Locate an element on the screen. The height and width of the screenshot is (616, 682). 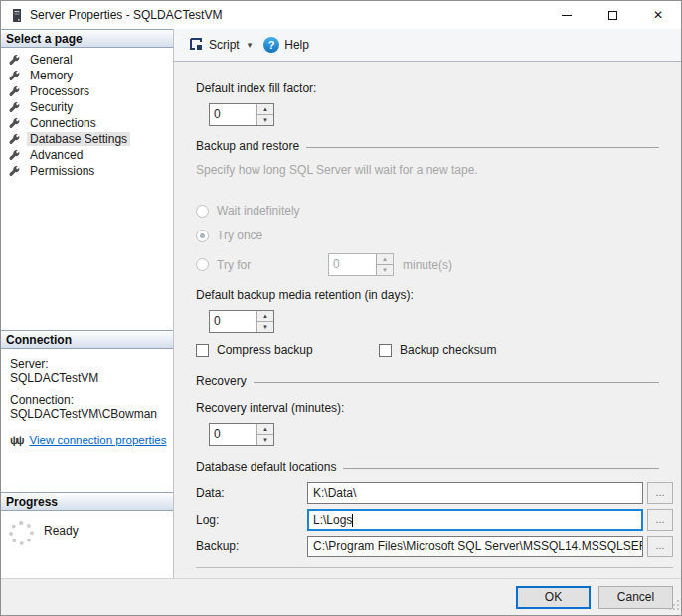
titlebar: Server Properties - SQLDACTestVM ✕ is located at coordinates (341, 15).